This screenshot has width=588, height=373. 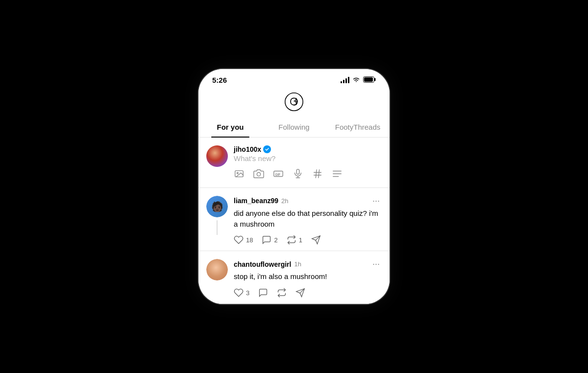 What do you see at coordinates (308, 220) in the screenshot?
I see `post-body-liam: liam_beanz99 2h ··· did anyone else do t…` at bounding box center [308, 220].